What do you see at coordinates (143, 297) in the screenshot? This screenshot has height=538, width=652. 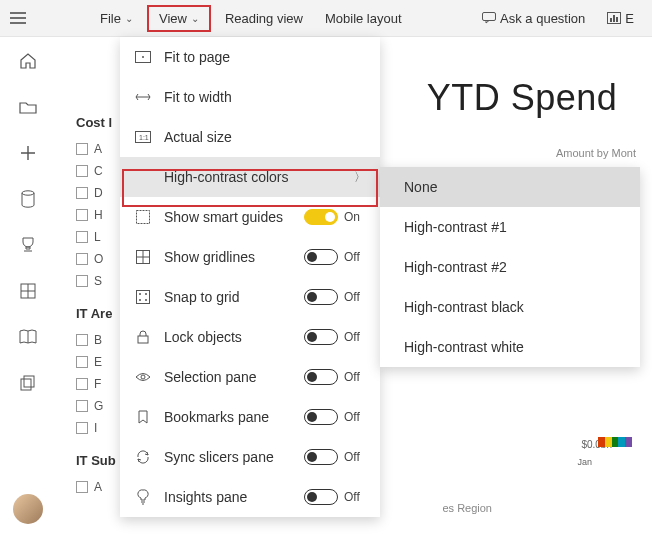 I see `snap-grid-icon` at bounding box center [143, 297].